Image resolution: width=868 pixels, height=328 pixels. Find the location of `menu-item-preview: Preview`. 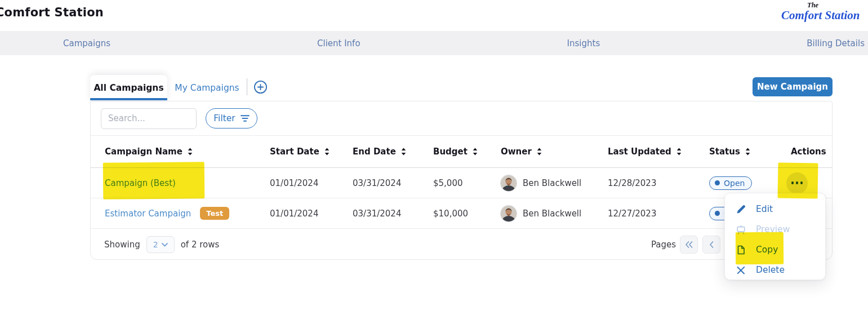

menu-item-preview: Preview is located at coordinates (775, 229).